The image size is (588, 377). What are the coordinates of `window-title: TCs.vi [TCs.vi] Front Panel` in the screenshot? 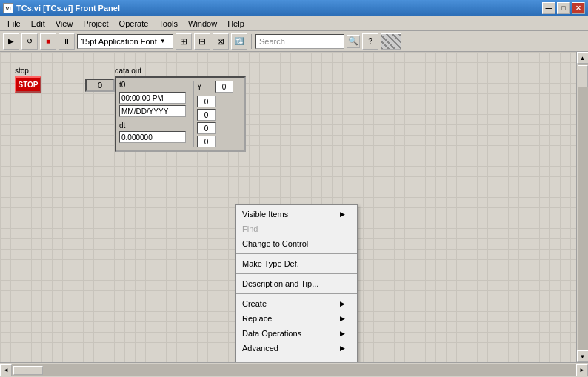 It's located at (68, 8).